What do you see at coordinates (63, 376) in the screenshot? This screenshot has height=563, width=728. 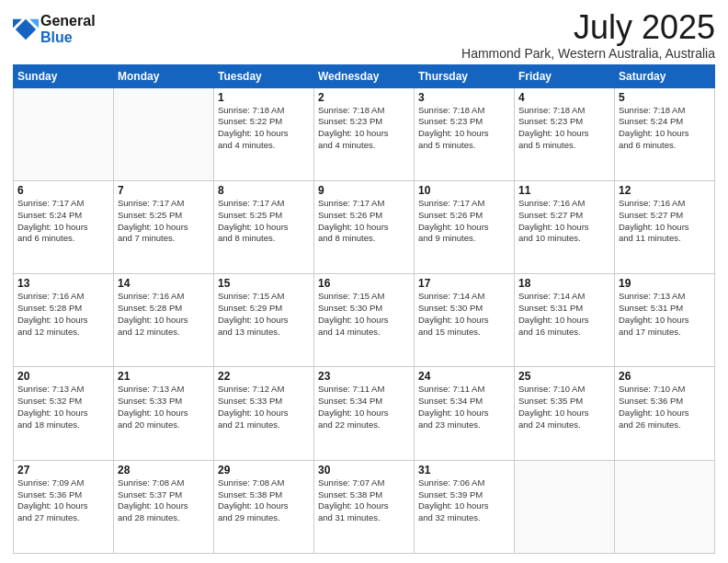 I see `day-number: 20` at bounding box center [63, 376].